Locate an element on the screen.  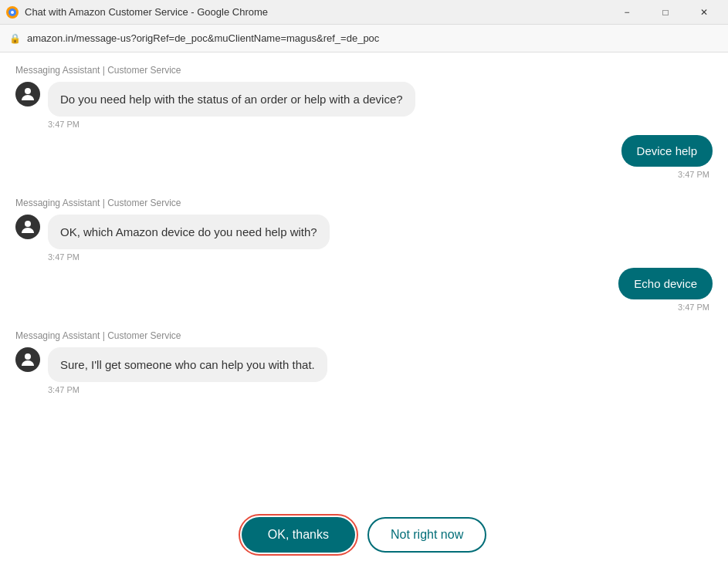
browser-icon is located at coordinates (12, 12).